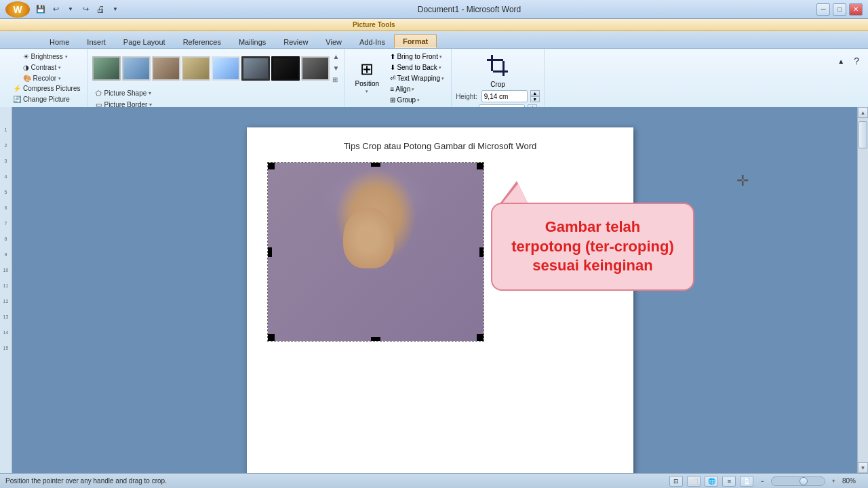  Describe the element at coordinates (798, 481) in the screenshot. I see `zoom-slider` at that location.